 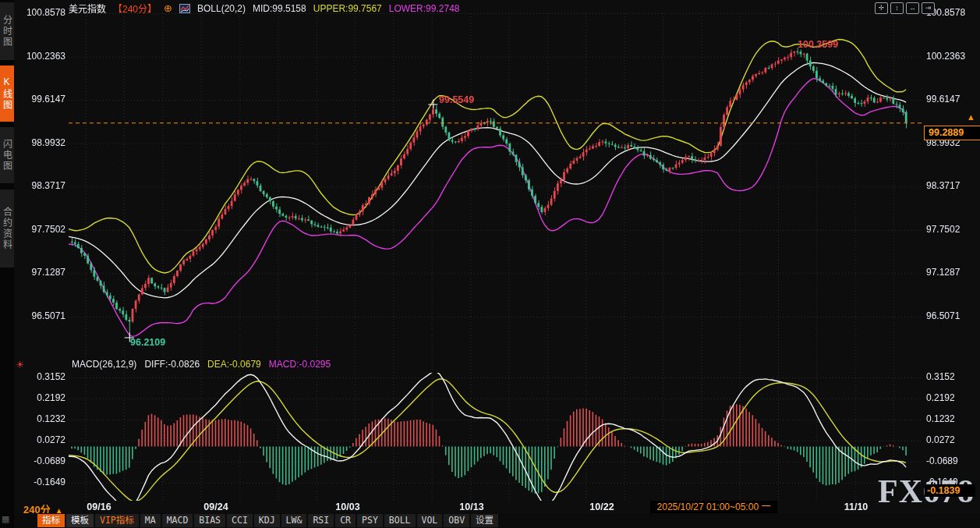 What do you see at coordinates (41, 482) in the screenshot?
I see `macd-axis-label-left: -0.1649` at bounding box center [41, 482].